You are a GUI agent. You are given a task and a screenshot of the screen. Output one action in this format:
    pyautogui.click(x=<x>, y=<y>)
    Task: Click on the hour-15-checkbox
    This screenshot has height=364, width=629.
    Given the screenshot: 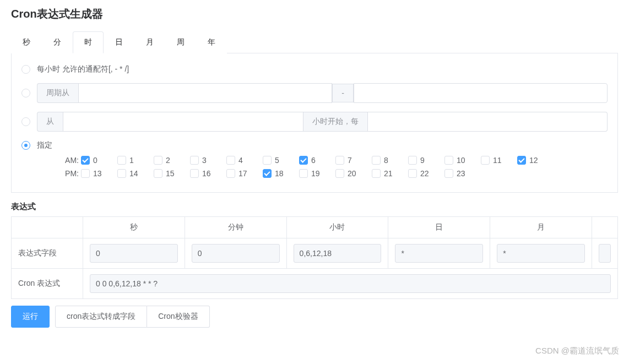 What is the action you would take?
    pyautogui.click(x=158, y=173)
    